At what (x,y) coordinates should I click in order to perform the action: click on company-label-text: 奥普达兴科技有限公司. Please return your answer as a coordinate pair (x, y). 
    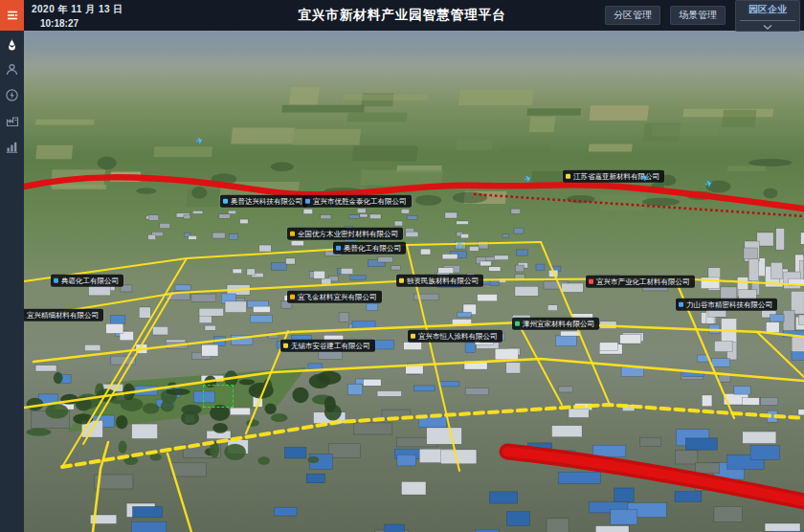
    Looking at the image, I should click on (266, 201).